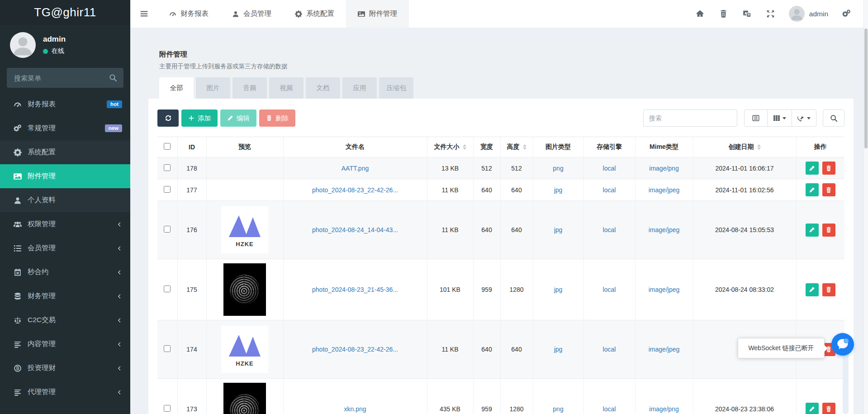 This screenshot has height=414, width=868. What do you see at coordinates (315, 14) in the screenshot?
I see `tab-system-config: 系统配置` at bounding box center [315, 14].